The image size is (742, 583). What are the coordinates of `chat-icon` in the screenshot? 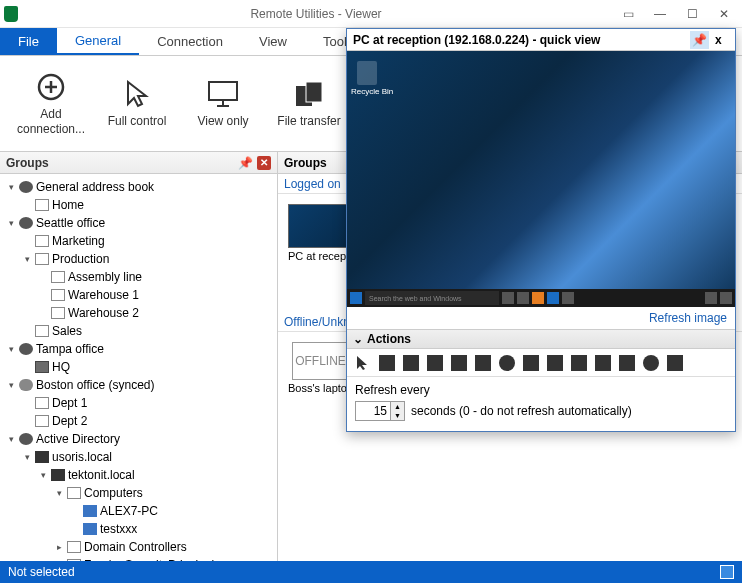 It's located at (579, 363).